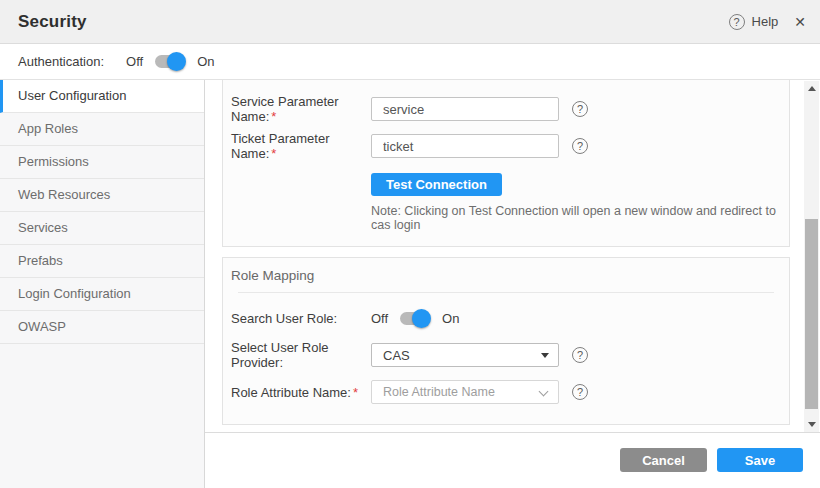 The image size is (820, 488). I want to click on header-actions: ? Help ✕, so click(768, 22).